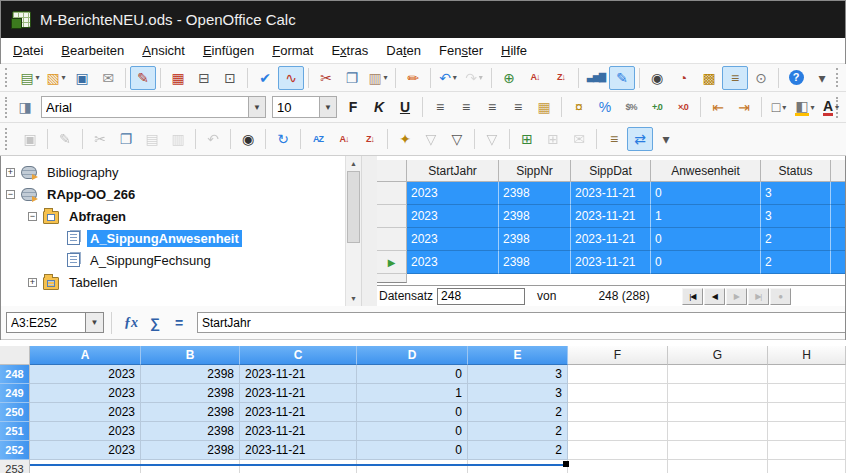  I want to click on scroll-up-icon: ▲, so click(354, 164).